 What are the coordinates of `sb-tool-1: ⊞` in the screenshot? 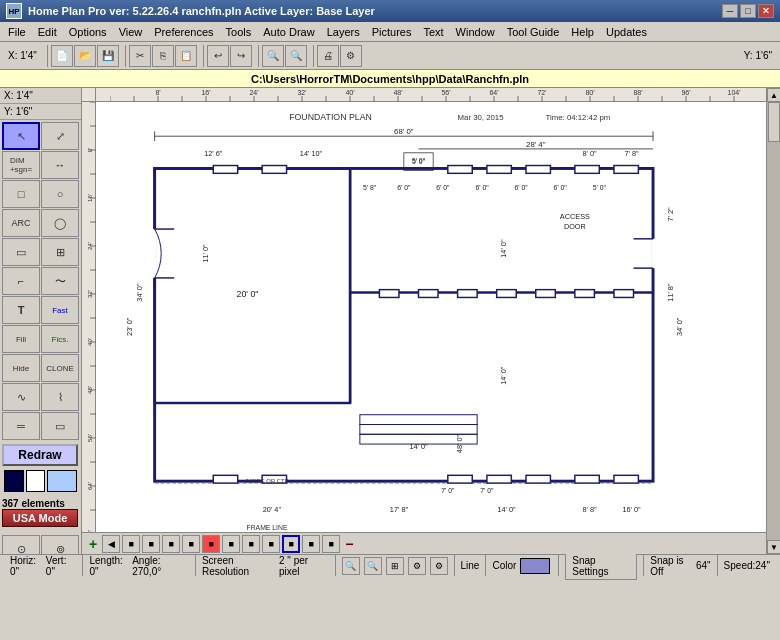 It's located at (395, 566).